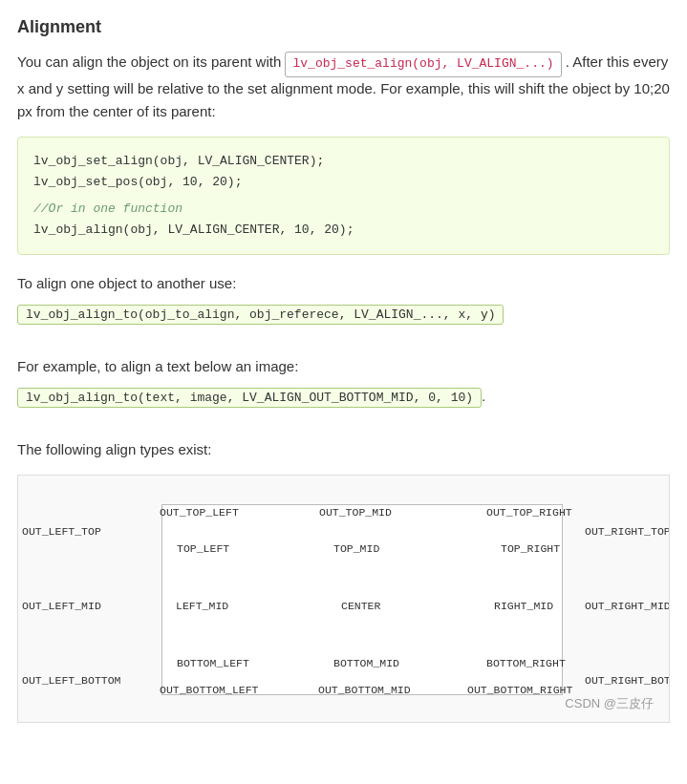  Describe the element at coordinates (213, 663) in the screenshot. I see `align-label-14: BOTTOM_LEFT` at that location.